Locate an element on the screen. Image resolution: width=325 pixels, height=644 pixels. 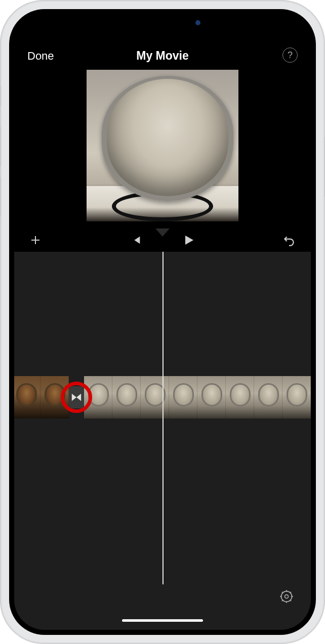
transition-icon is located at coordinates (76, 397).